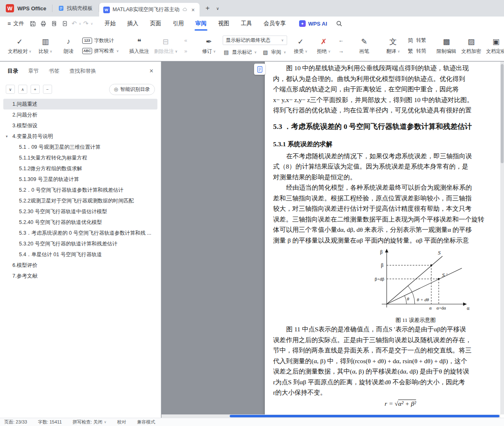 This screenshot has height=426, width=504. Describe the element at coordinates (207, 8) in the screenshot. I see `new-tab-button: +` at that location.